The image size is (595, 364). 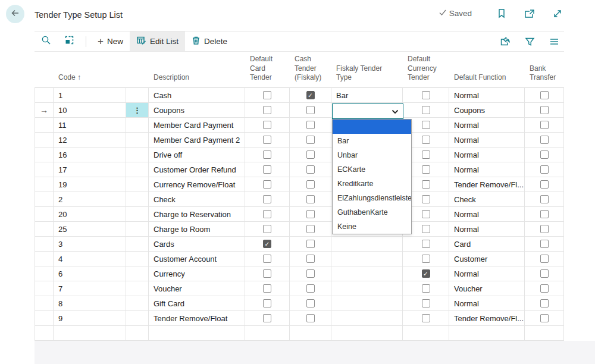 What do you see at coordinates (197, 70) in the screenshot?
I see `column-header-description: Description` at bounding box center [197, 70].